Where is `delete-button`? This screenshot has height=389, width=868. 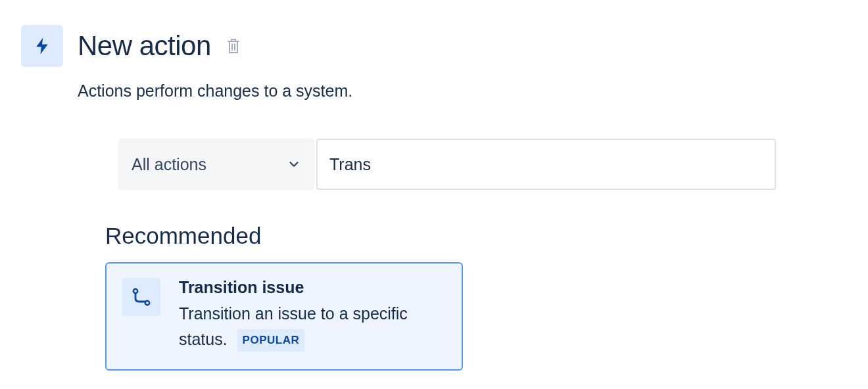
delete-button is located at coordinates (233, 46).